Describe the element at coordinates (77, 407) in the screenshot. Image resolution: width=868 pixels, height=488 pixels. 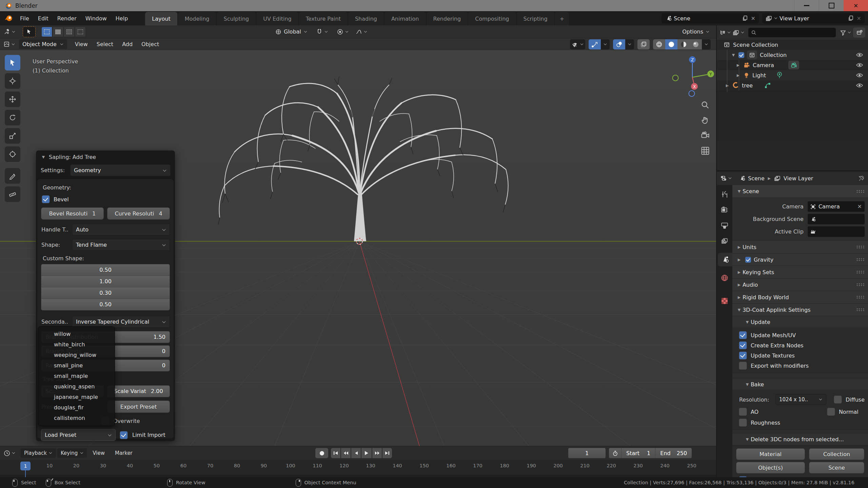
I see `menu-item-douglas-fir: douglas_fir` at that location.